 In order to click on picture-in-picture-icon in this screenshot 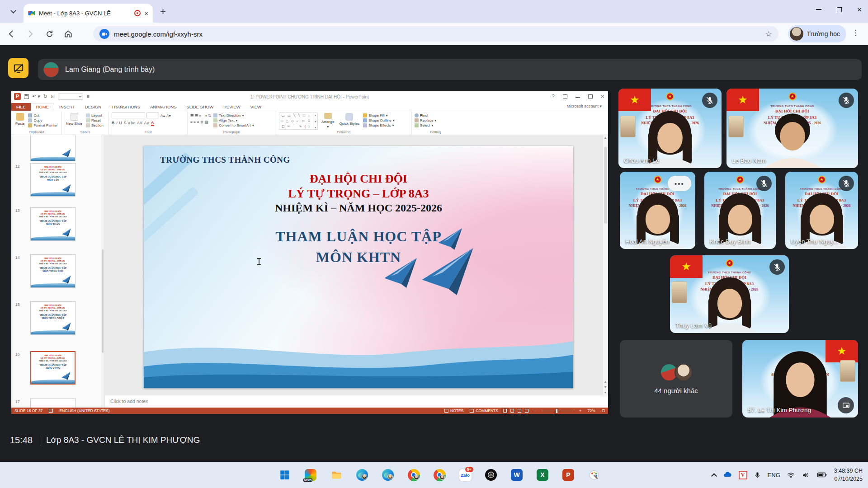, I will do `click(846, 405)`.